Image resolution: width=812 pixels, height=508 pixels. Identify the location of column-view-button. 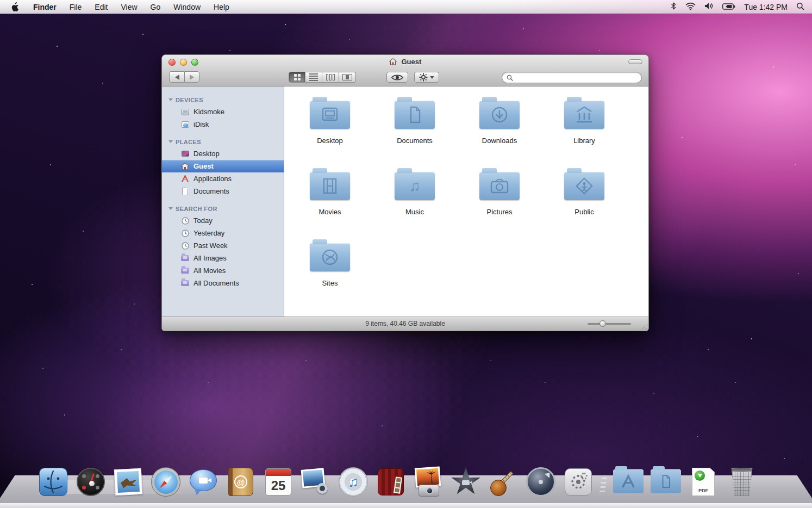
(330, 77).